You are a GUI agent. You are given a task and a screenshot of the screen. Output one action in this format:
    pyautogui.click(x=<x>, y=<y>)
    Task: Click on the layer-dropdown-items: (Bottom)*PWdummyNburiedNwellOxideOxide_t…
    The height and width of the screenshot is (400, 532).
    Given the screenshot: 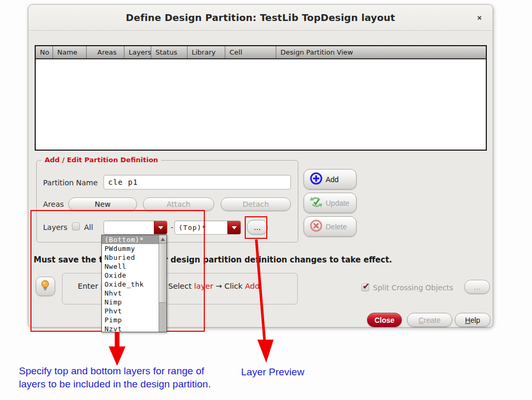 What is the action you would take?
    pyautogui.click(x=130, y=283)
    